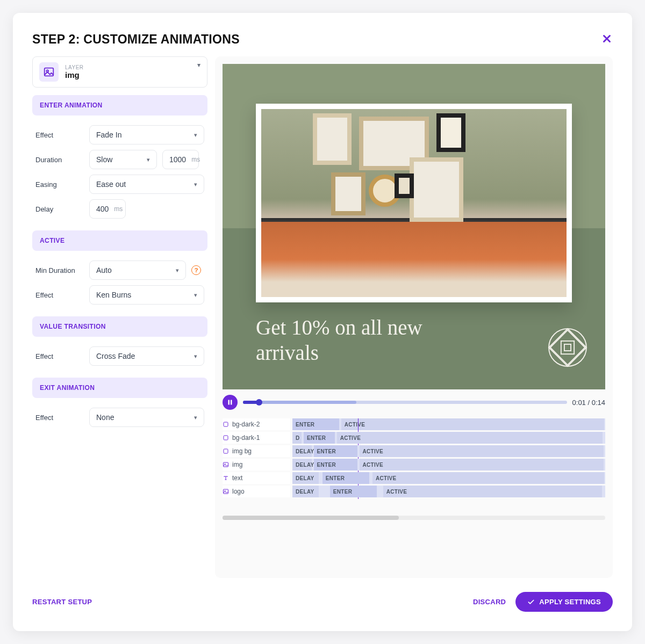 This screenshot has width=645, height=644. What do you see at coordinates (226, 478) in the screenshot?
I see `text-icon` at bounding box center [226, 478].